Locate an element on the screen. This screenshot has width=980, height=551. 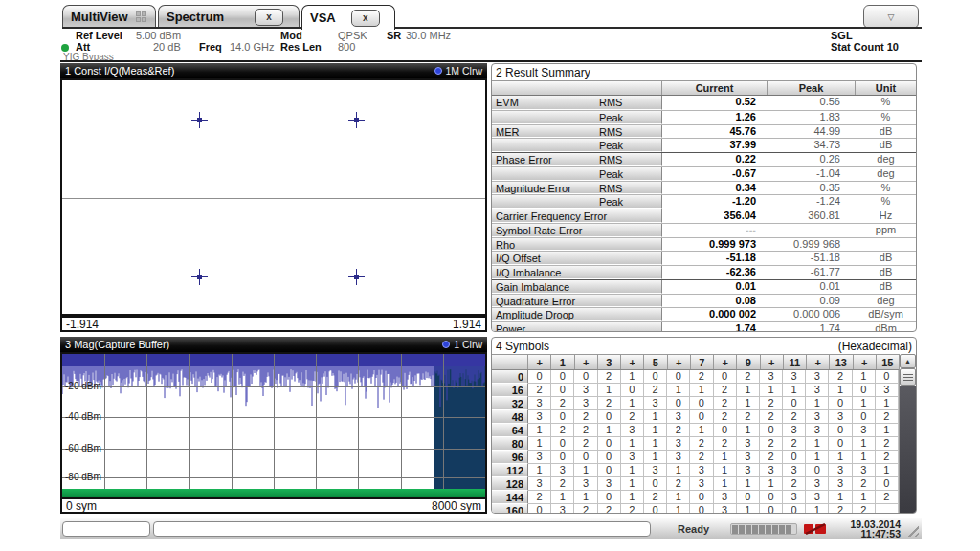
mag-panel-header: 3 Mag(Capture Buffer) 1 Clrw is located at coordinates (274, 344).